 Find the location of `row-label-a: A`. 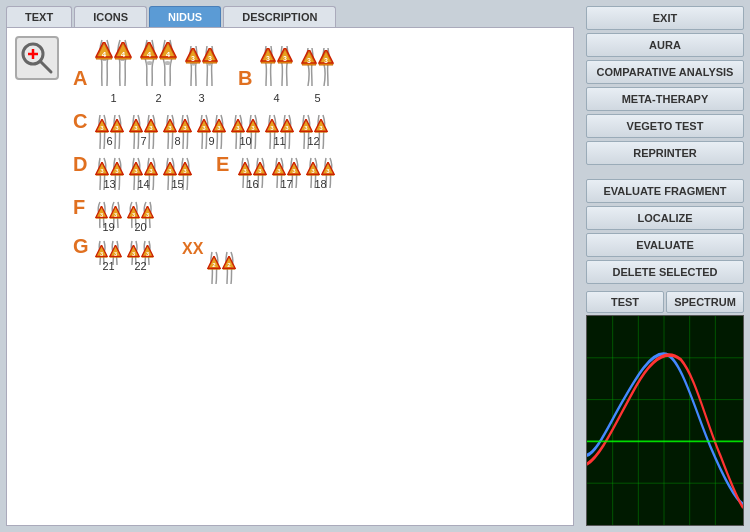

row-label-a: A is located at coordinates (84, 86).